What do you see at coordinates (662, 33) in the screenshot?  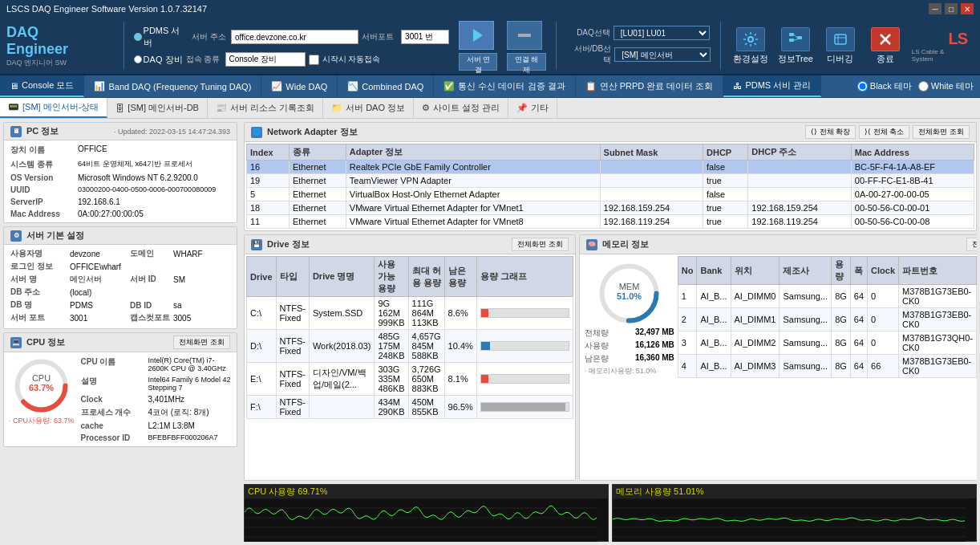 I see `daq-select: [LU01] LU01` at bounding box center [662, 33].